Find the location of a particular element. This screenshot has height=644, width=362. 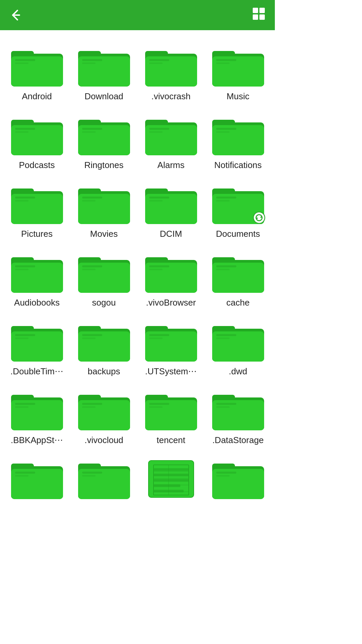

folder-item-dcim: DCIM is located at coordinates (171, 212).